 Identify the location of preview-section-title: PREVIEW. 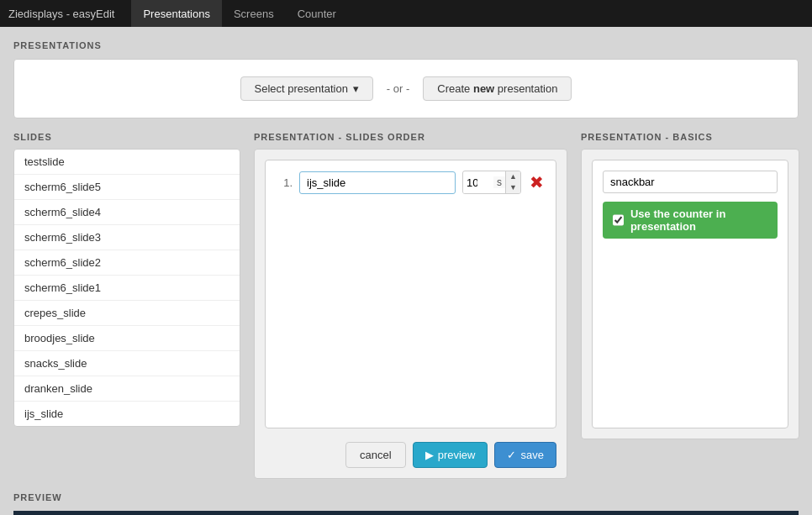
(406, 497).